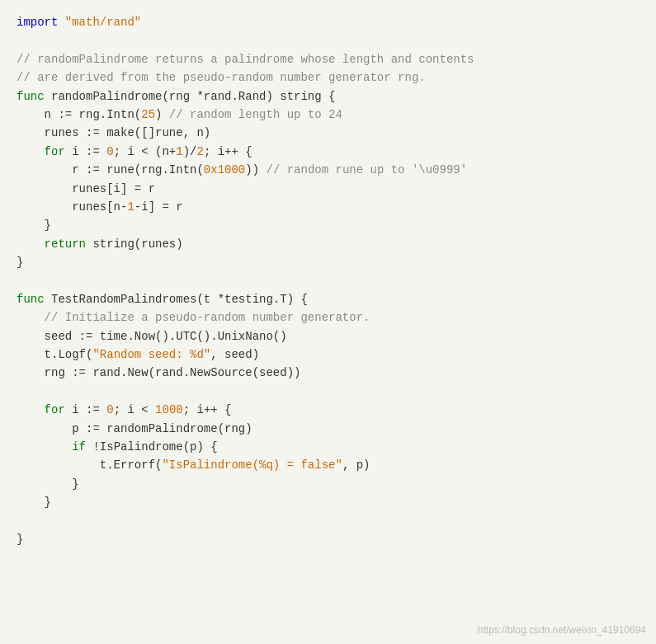  I want to click on code-token: t.Logf(, so click(54, 355).